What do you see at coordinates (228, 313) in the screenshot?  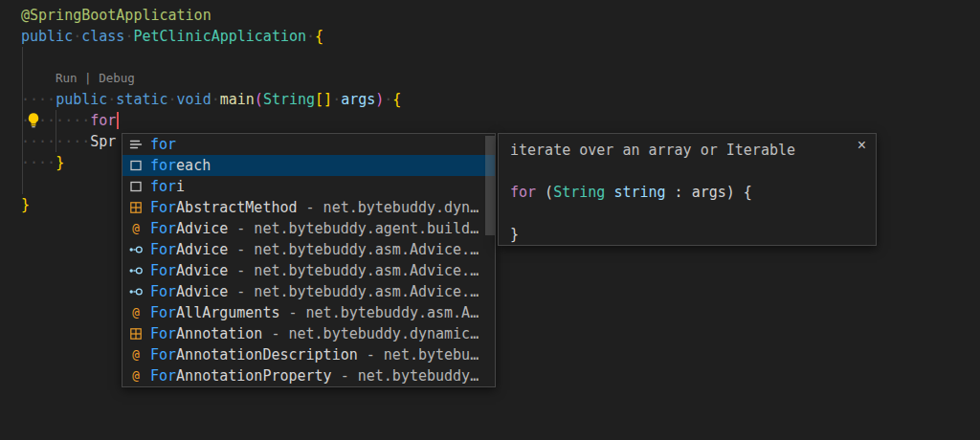 I see `suggest-label-part: AllArguments` at bounding box center [228, 313].